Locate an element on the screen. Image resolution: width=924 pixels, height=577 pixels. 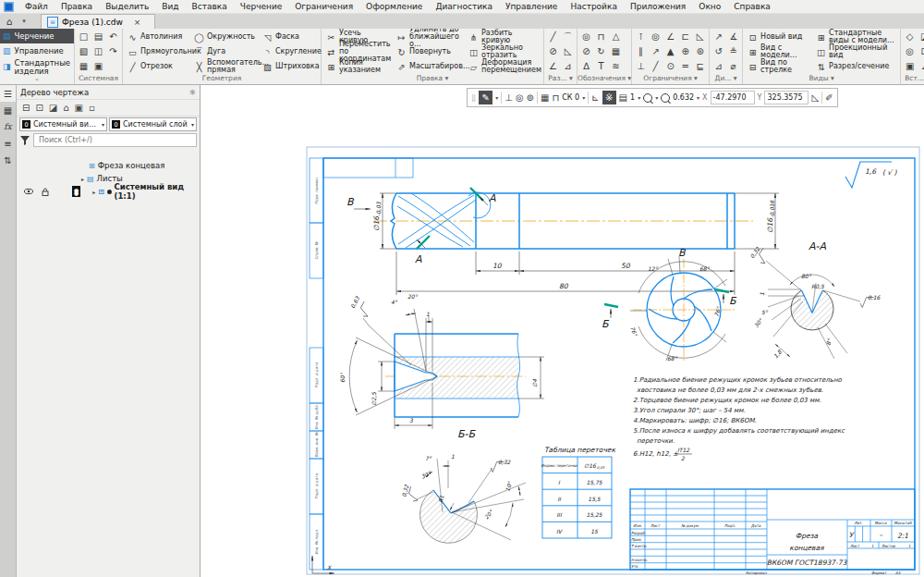
angle-5: 5° is located at coordinates (765, 313).